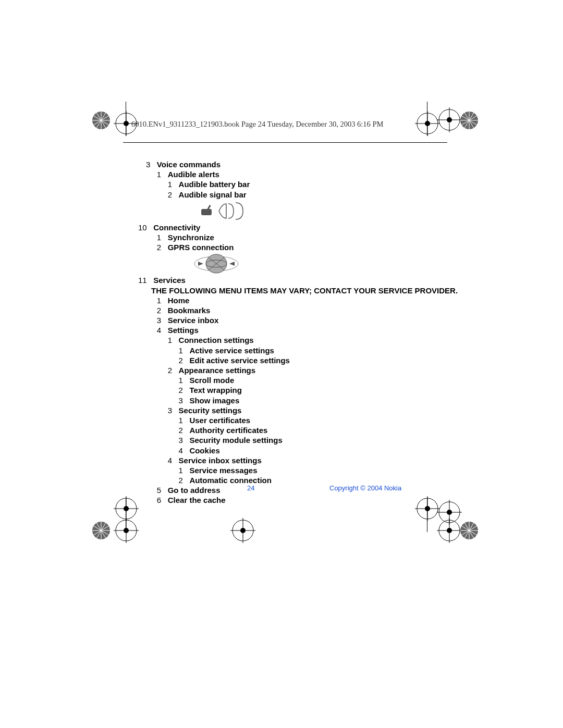 This screenshot has height=728, width=563. What do you see at coordinates (285, 143) in the screenshot?
I see `header-rule` at bounding box center [285, 143].